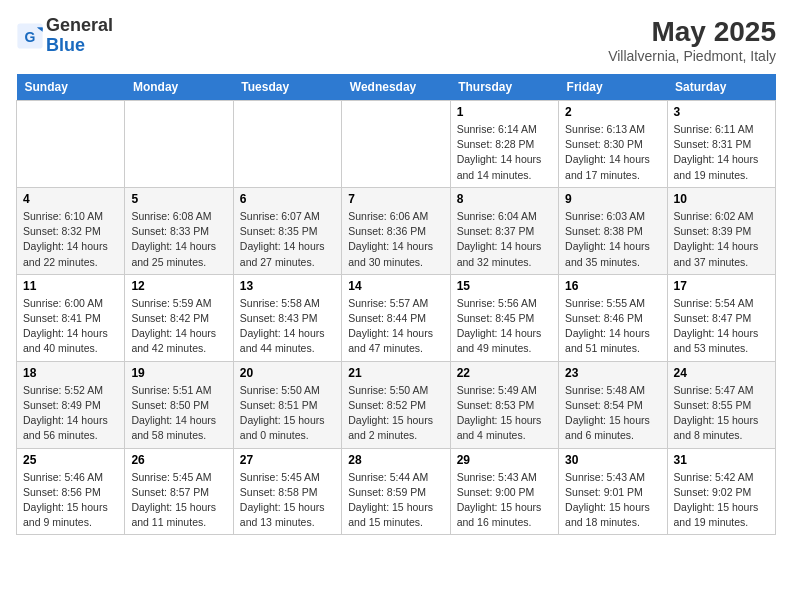 Image resolution: width=792 pixels, height=612 pixels. I want to click on svg-text: G, so click(30, 36).